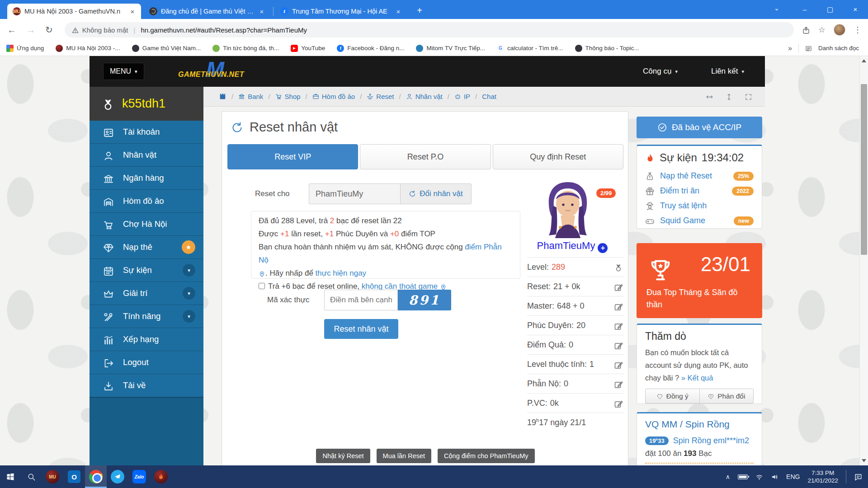 The width and height of the screenshot is (868, 488). I want to click on bookmark-item: YouTube, so click(308, 48).